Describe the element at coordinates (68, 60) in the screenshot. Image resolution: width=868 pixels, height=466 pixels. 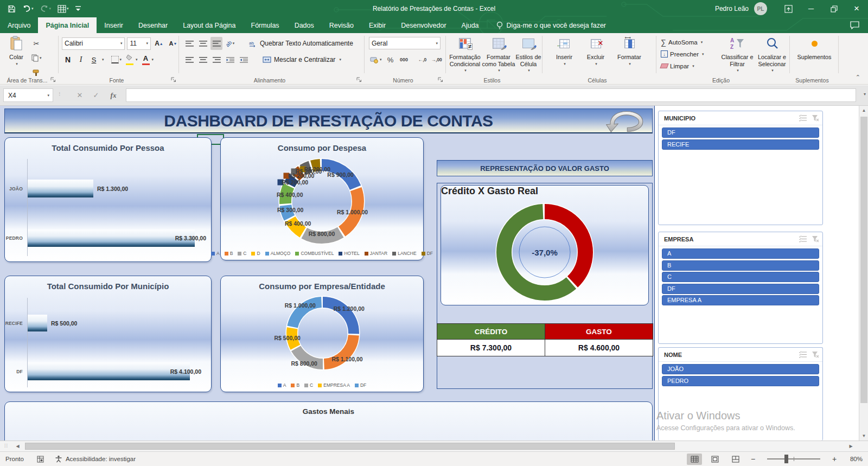
I see `bold-button: N` at that location.